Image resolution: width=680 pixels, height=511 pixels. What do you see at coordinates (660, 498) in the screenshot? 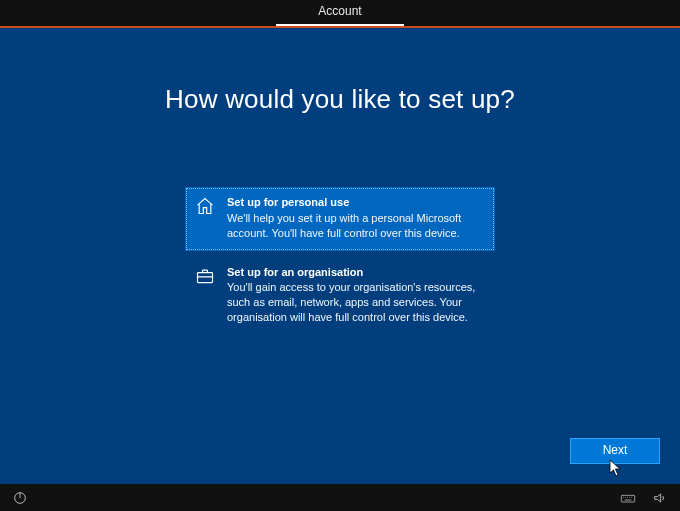
I see `volume-icon` at bounding box center [660, 498].